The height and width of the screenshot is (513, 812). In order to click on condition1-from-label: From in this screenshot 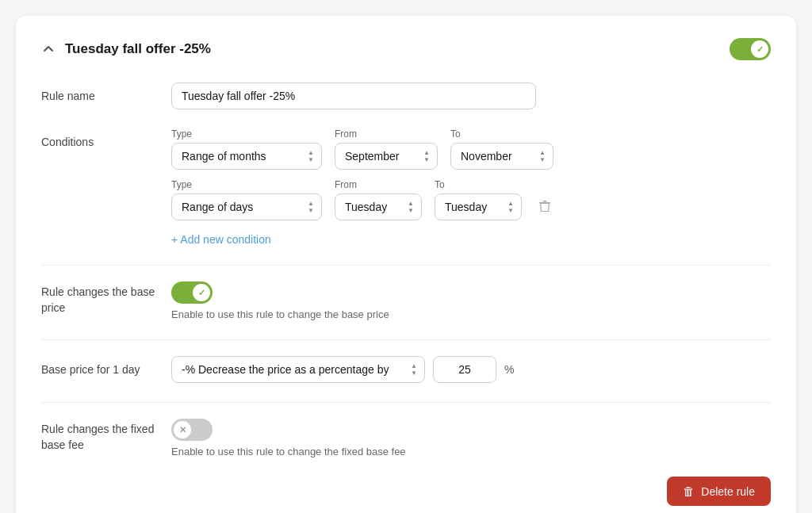, I will do `click(386, 134)`.